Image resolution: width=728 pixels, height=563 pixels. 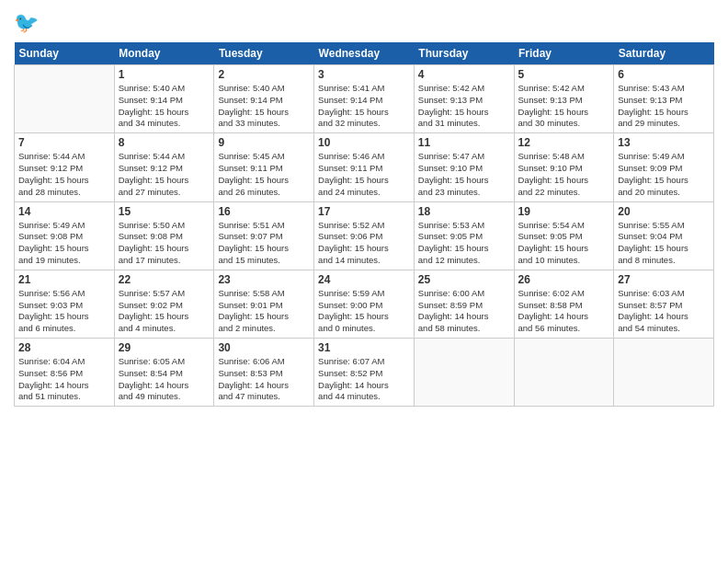 What do you see at coordinates (664, 236) in the screenshot?
I see `calendar-cell: 20Sunrise: 5:55 AM Sunset: 9:04 PM Dayli…` at bounding box center [664, 236].